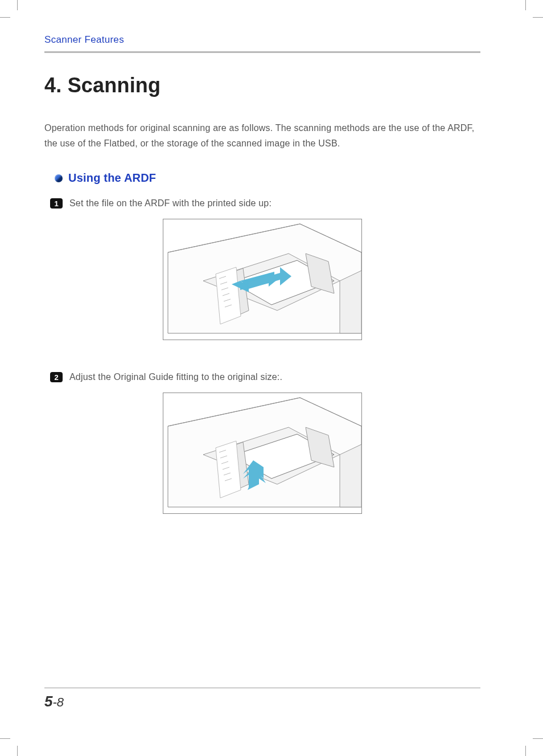  I want to click on page-dash: -, so click(55, 702).